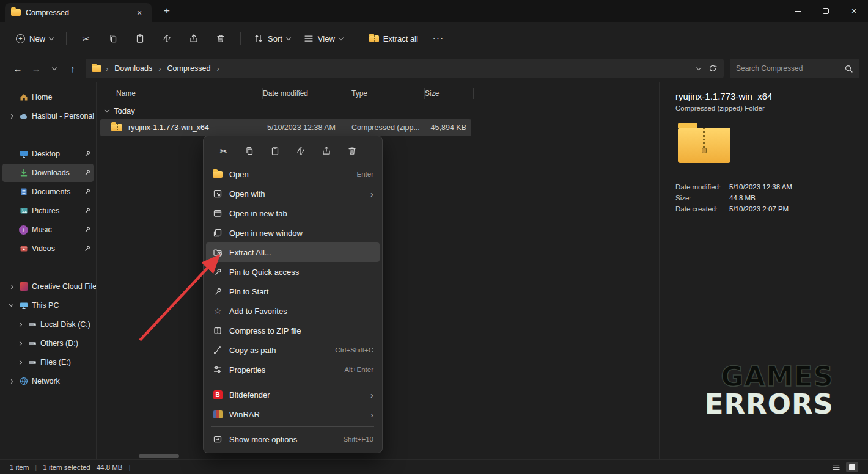  I want to click on menu-item-show-more-options: Show more options Shift+F10, so click(293, 439).